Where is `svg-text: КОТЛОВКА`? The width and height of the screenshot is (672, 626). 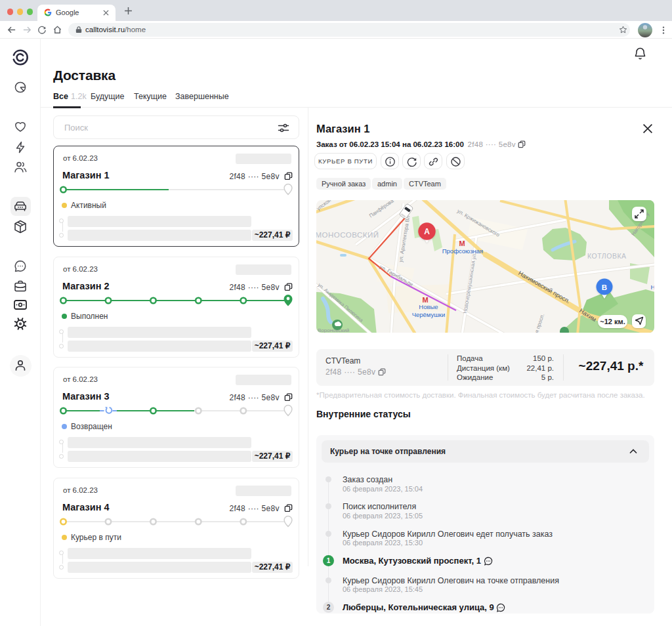
svg-text: КОТЛОВКА is located at coordinates (607, 256).